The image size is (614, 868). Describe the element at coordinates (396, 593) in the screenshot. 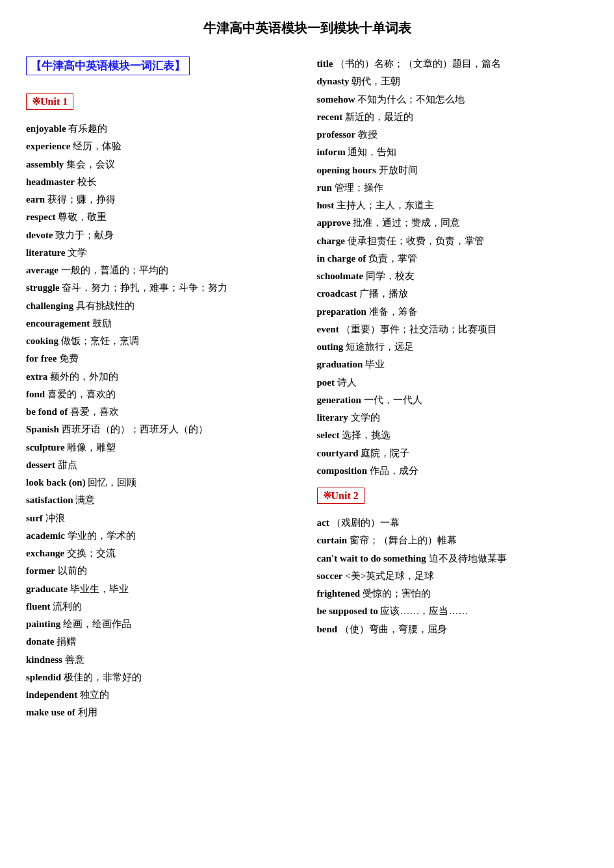

I see `chinese-def: 受惊的；害怕的` at that location.